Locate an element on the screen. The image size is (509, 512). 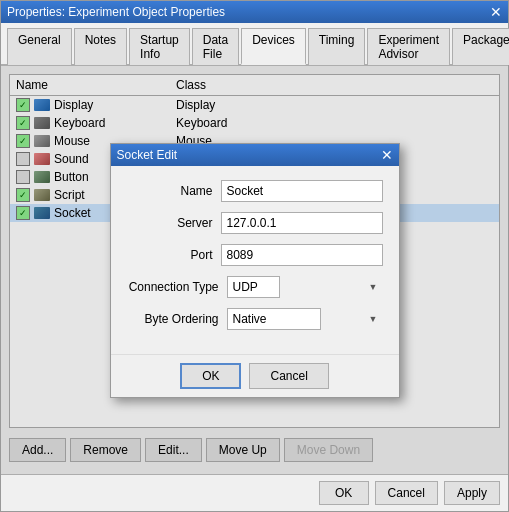
tab-devices: Devices is located at coordinates (274, 46).